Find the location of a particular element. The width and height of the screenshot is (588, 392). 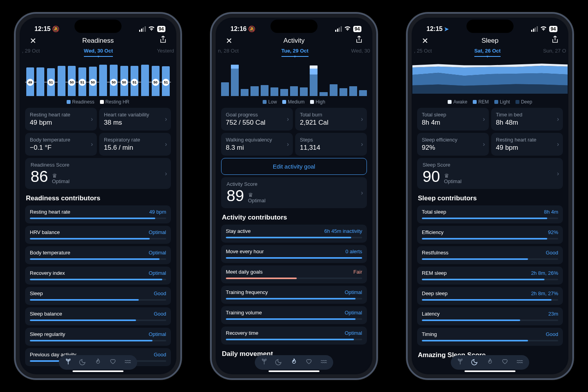

contributor-row: Timing Good is located at coordinates (490, 337).